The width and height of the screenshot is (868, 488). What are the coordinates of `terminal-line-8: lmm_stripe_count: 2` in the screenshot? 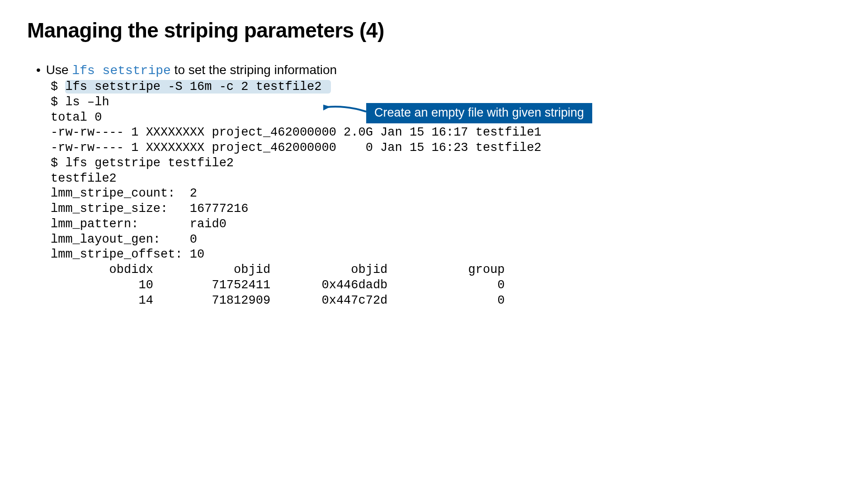 It's located at (124, 193).